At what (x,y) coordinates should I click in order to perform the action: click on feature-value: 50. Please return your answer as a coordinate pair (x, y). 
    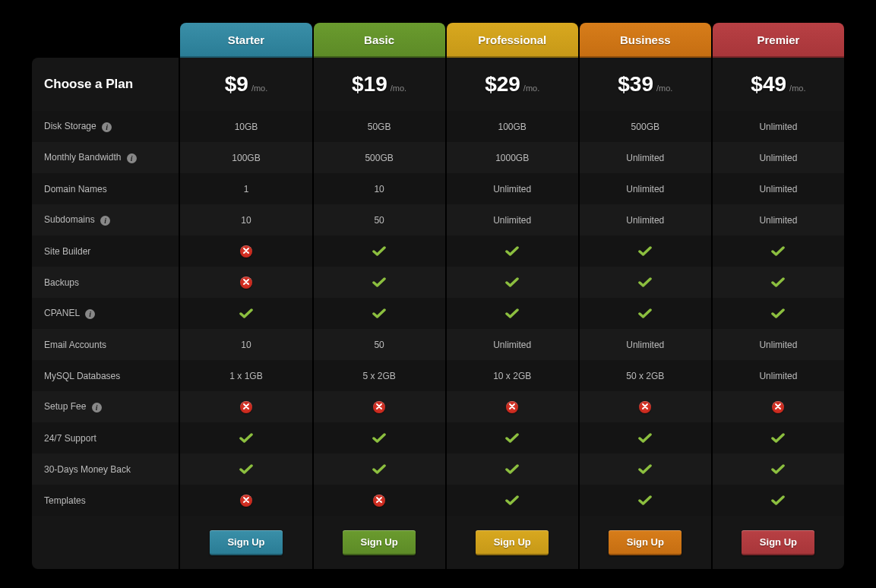
    Looking at the image, I should click on (380, 220).